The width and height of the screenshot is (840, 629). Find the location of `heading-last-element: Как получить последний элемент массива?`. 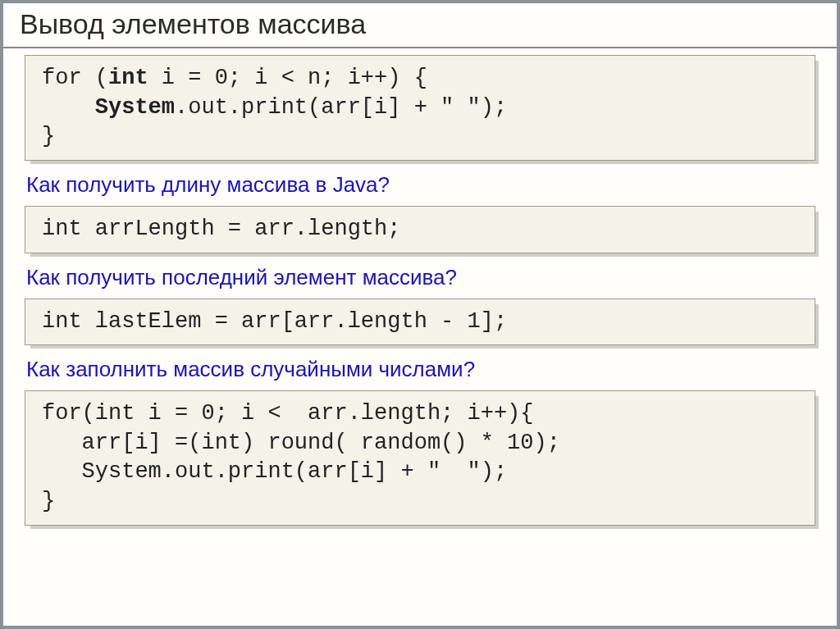

heading-last-element: Как получить последний элемент массива? is located at coordinates (421, 277).